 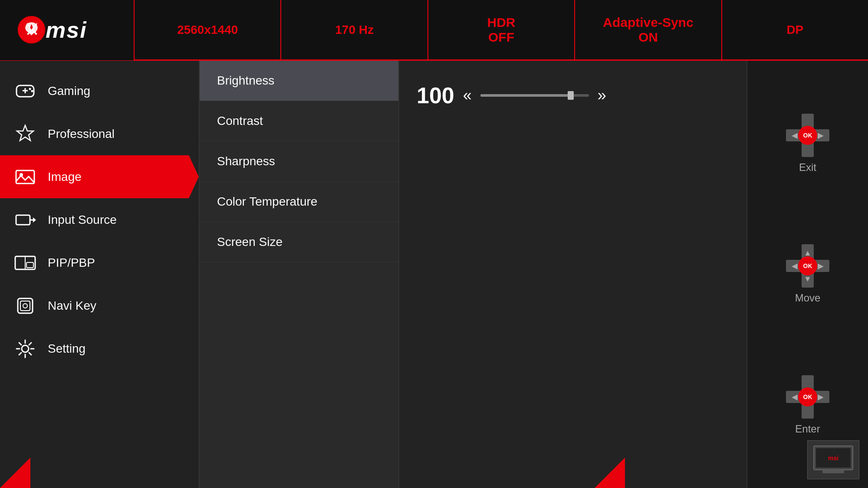 I want to click on logo-text: msi, so click(x=66, y=30).